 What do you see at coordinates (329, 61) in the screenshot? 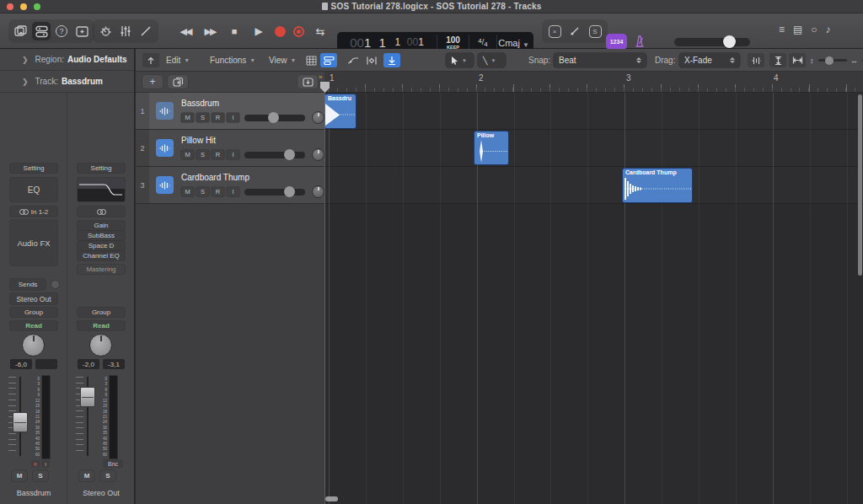
I see `track-lanes-view-icon` at bounding box center [329, 61].